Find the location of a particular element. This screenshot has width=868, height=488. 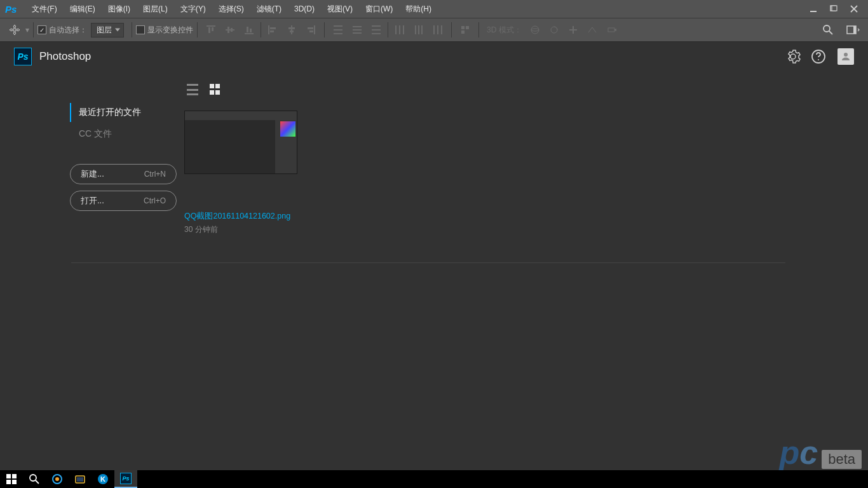

distribute-left-icon is located at coordinates (400, 30).